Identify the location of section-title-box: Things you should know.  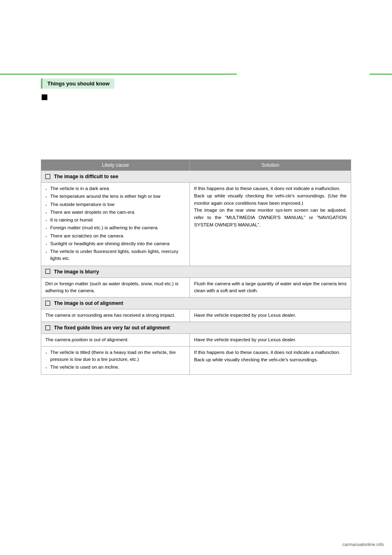
(78, 83).